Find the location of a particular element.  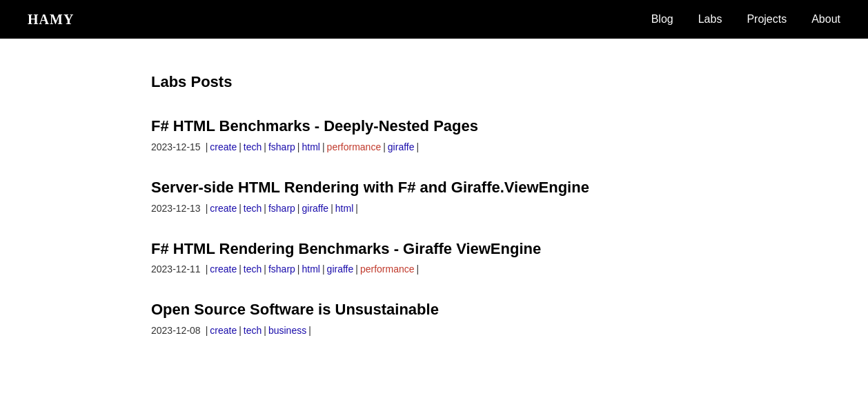

post-date: 2023-12-15 is located at coordinates (176, 147).